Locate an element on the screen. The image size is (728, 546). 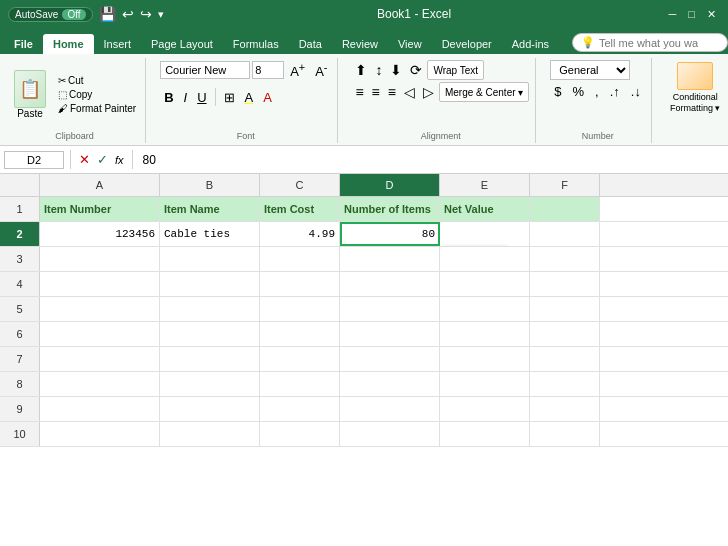
cell-e7 is located at coordinates (485, 359).